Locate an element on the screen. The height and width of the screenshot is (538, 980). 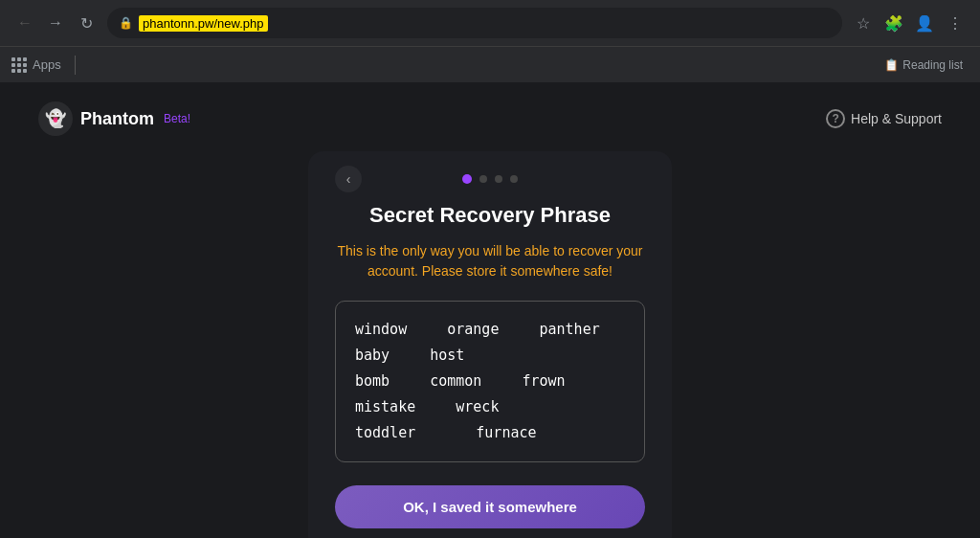
help-support-link: ? Help & Support is located at coordinates (884, 119).